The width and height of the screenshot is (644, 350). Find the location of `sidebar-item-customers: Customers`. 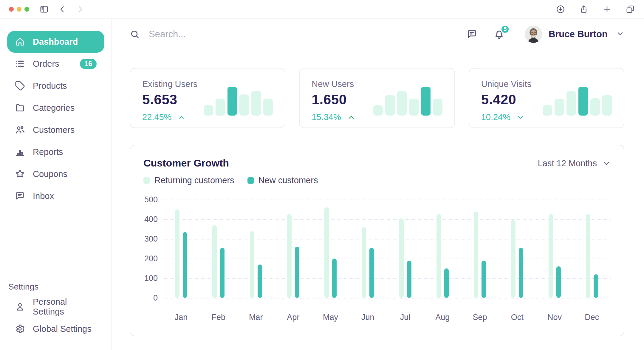

sidebar-item-customers: Customers is located at coordinates (56, 130).